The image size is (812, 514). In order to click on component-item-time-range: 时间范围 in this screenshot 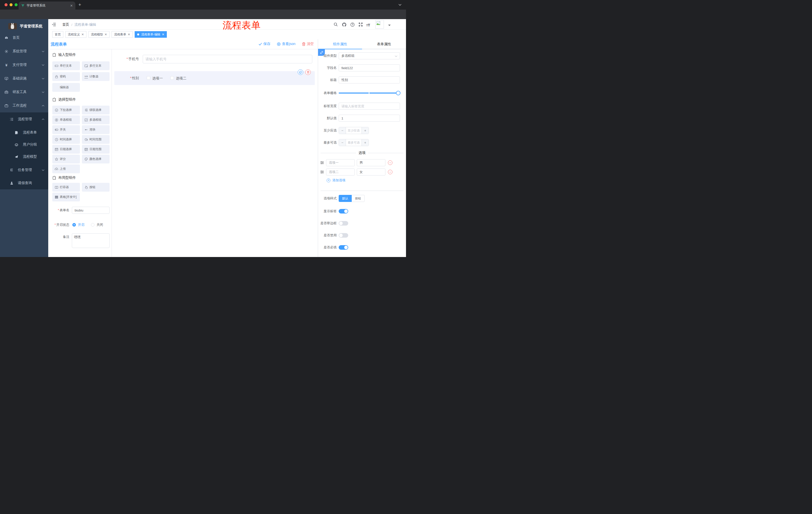, I will do `click(96, 139)`.